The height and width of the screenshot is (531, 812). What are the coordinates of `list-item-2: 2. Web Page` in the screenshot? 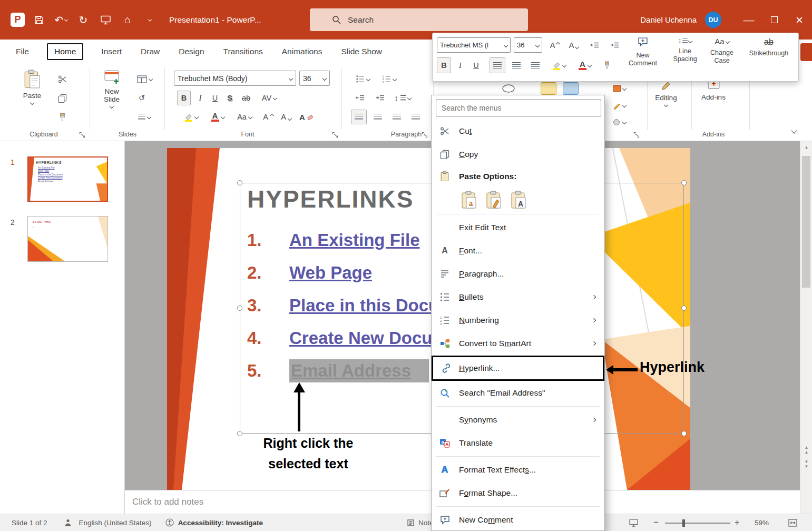 It's located at (310, 273).